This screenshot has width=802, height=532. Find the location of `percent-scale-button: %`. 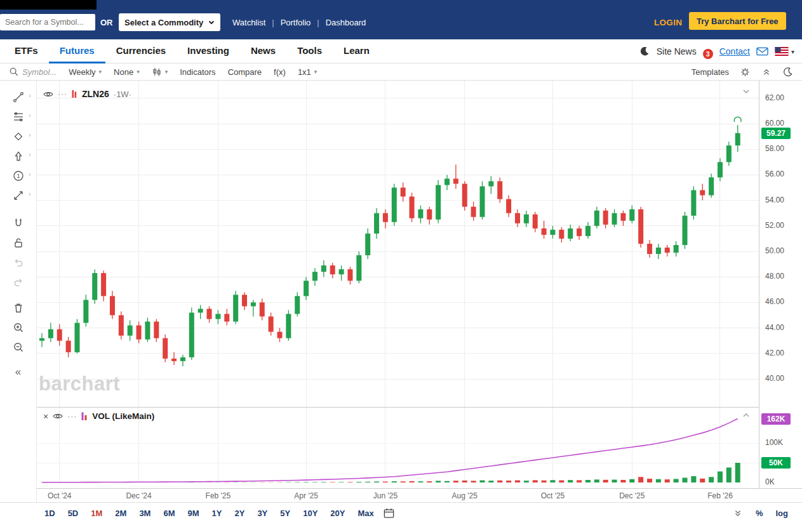

percent-scale-button: % is located at coordinates (759, 513).